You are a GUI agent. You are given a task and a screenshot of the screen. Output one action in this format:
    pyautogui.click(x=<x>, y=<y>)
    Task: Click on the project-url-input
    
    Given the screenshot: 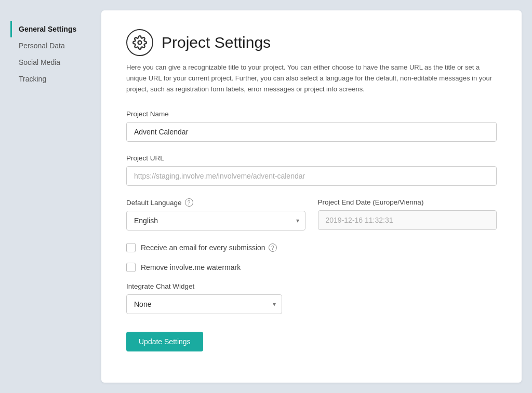 What is the action you would take?
    pyautogui.click(x=312, y=176)
    